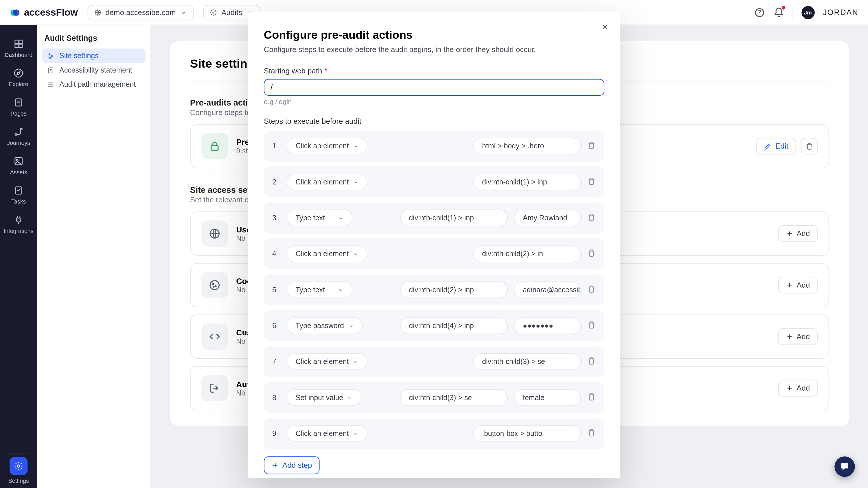 This screenshot has height=488, width=868. What do you see at coordinates (434, 182) in the screenshot?
I see `step-row-2: 2 Click an element` at bounding box center [434, 182].